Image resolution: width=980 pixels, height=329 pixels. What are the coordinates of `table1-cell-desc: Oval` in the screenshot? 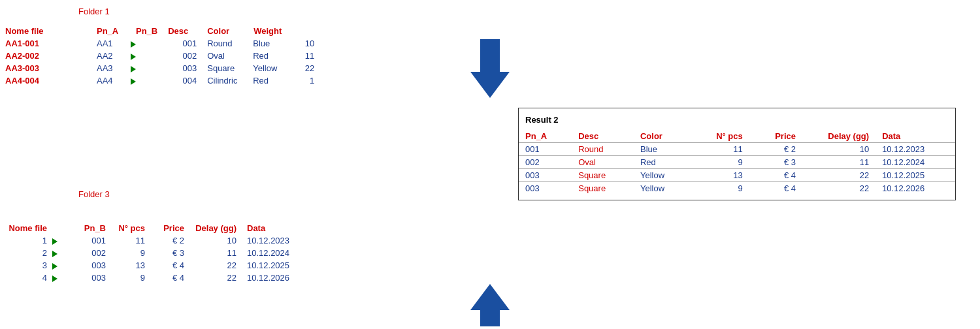 It's located at (225, 56).